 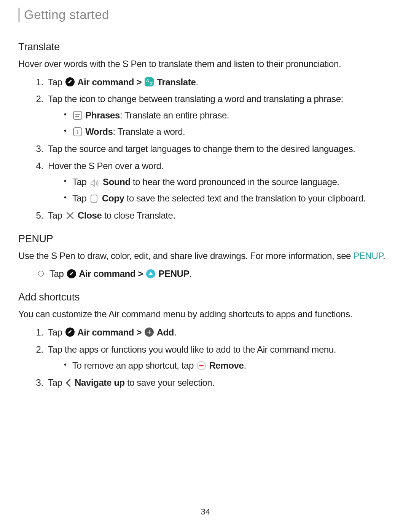 I want to click on shortcuts-intro: You can customize the Air command menu b…, so click(x=203, y=314).